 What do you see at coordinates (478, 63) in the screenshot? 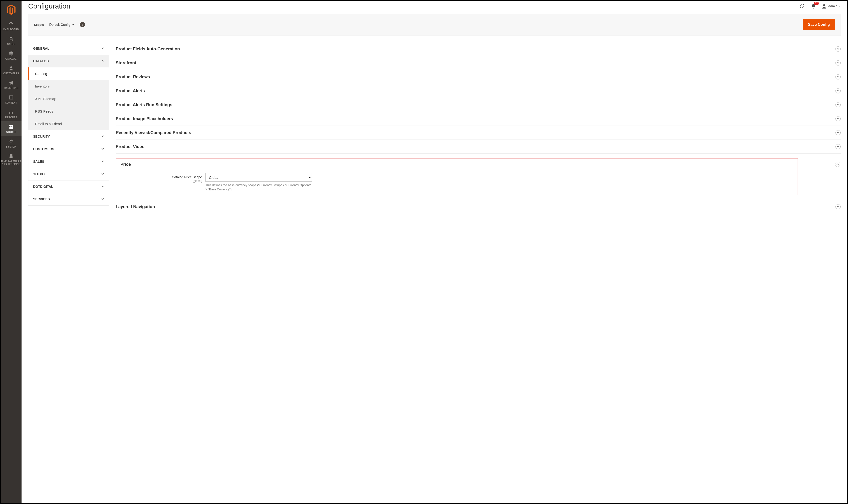
I see `section-storefront: Storefront` at bounding box center [478, 63].